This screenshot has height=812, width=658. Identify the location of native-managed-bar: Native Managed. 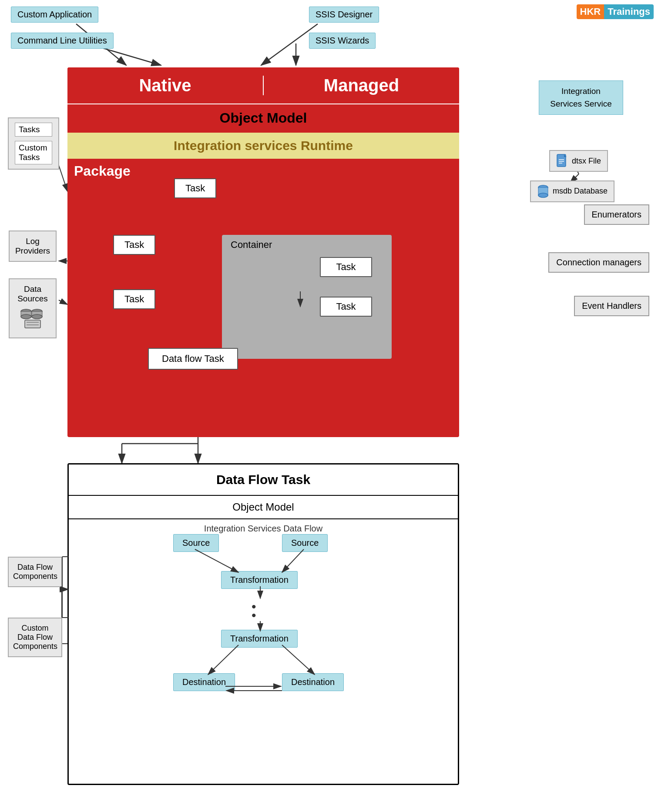
(263, 86).